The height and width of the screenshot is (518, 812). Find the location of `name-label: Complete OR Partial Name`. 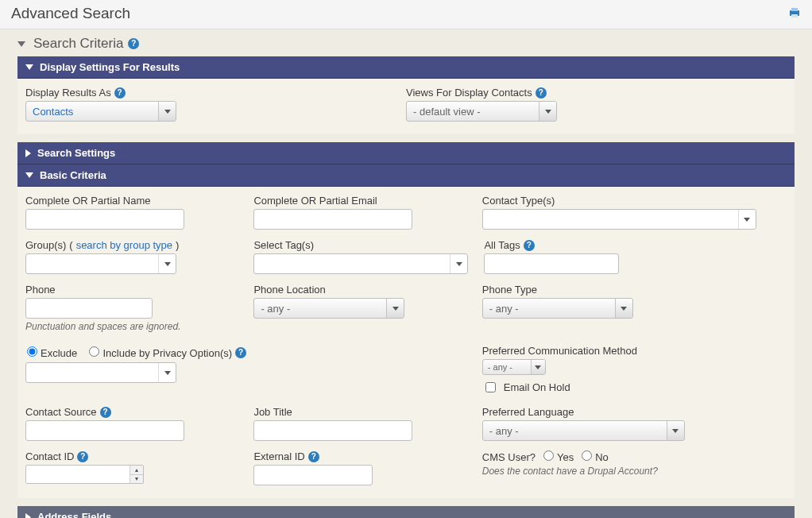

name-label: Complete OR Partial Name is located at coordinates (132, 200).